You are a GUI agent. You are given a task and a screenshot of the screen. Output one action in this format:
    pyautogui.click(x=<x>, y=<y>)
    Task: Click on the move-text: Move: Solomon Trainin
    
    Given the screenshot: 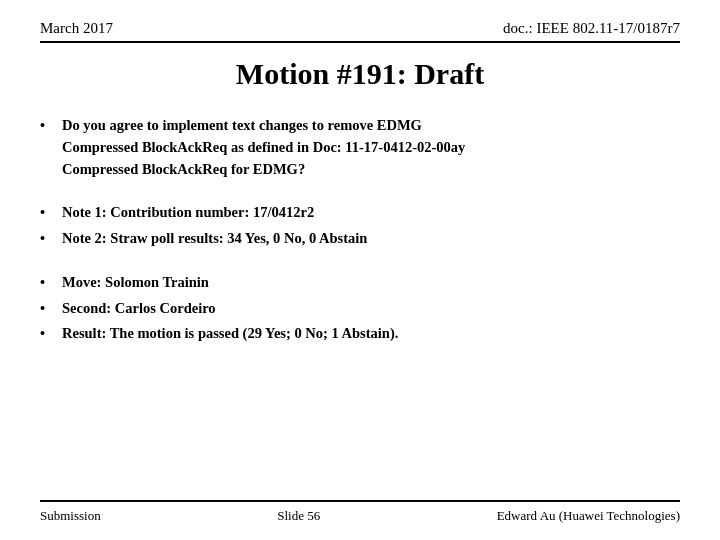 What is the action you would take?
    pyautogui.click(x=136, y=283)
    